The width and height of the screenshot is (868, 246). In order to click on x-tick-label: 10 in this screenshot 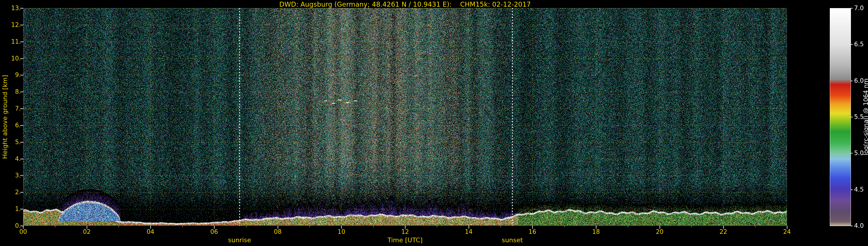, I will do `click(342, 232)`.